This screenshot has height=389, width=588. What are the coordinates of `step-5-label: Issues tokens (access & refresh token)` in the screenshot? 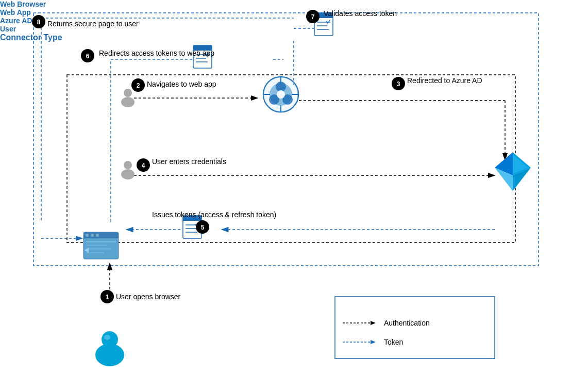 It's located at (214, 215).